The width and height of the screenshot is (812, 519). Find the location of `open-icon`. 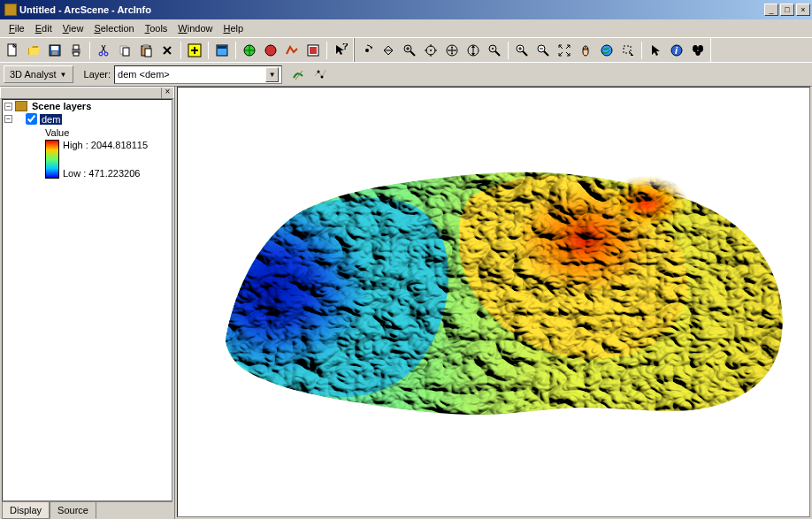

open-icon is located at coordinates (34, 50).